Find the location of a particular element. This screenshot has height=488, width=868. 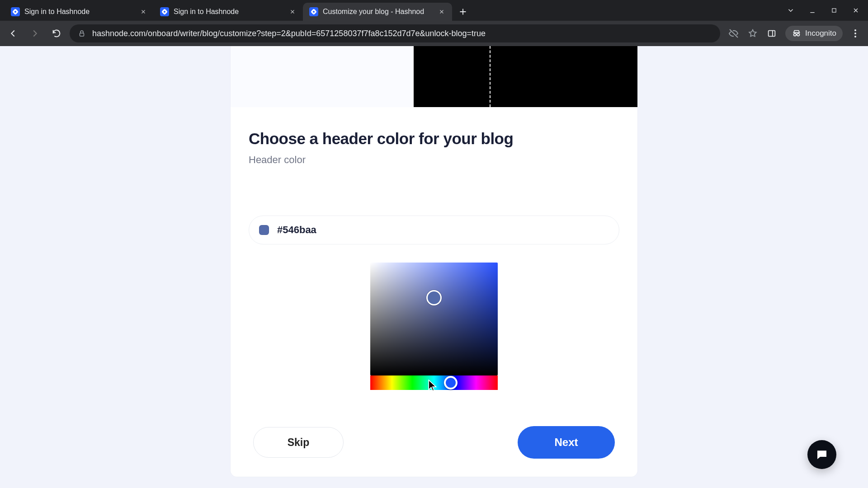

forward-button is located at coordinates (35, 33).